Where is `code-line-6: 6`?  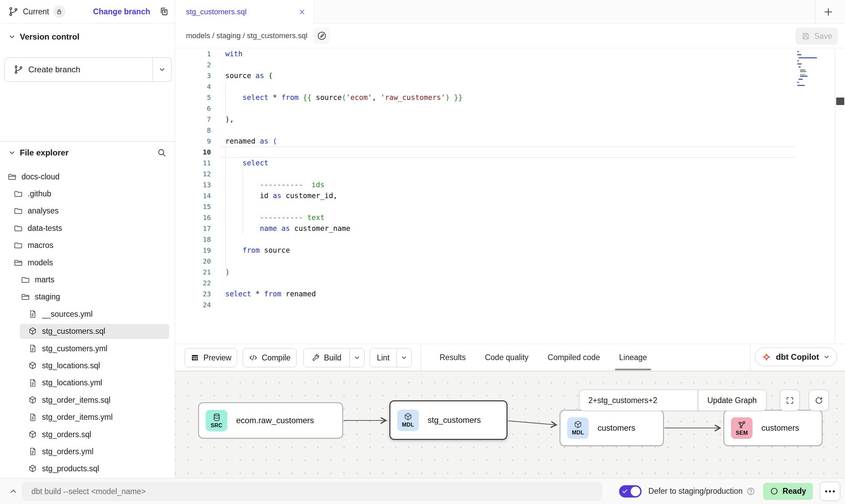
code-line-6: 6 is located at coordinates (485, 108).